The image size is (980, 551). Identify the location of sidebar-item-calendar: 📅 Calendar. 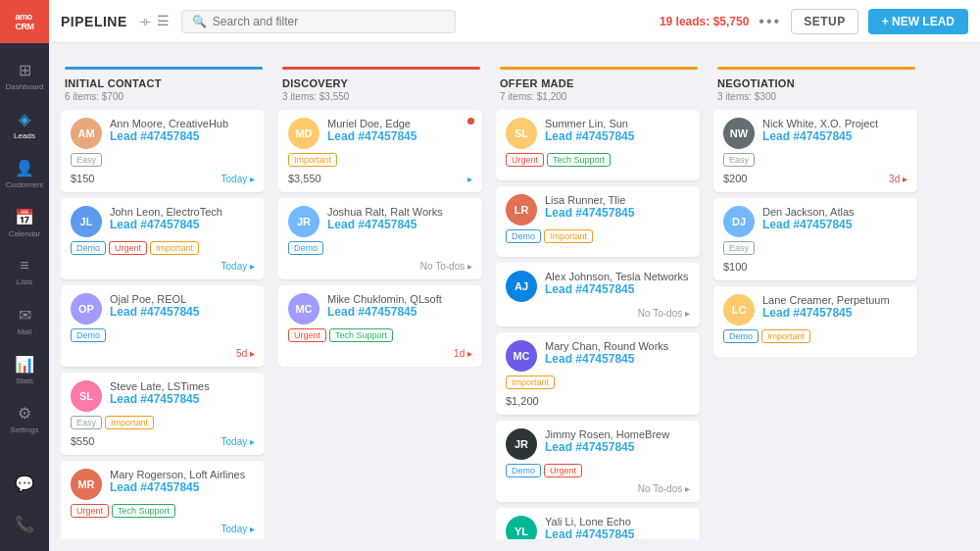
(24, 223).